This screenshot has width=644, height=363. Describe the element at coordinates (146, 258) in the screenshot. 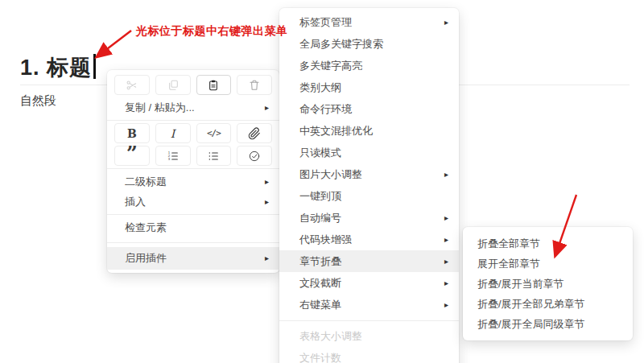

I see `menu-item-label: 启用插件` at that location.